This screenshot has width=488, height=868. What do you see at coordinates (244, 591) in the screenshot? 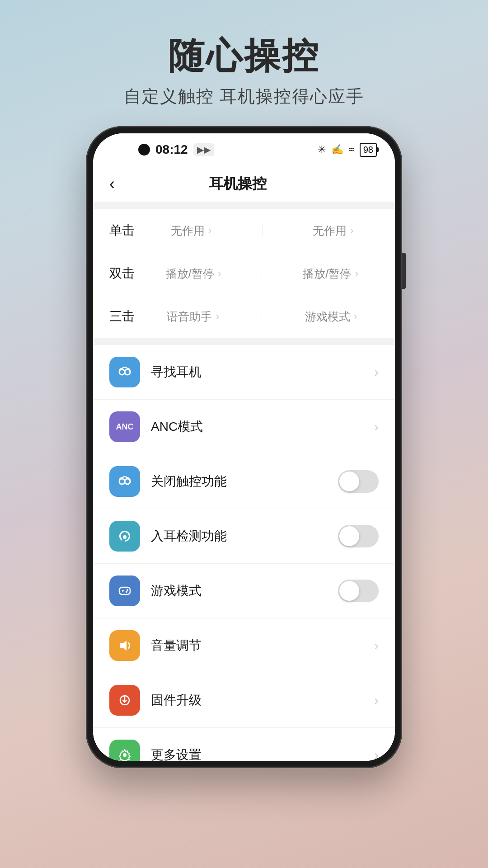
I see `game-mode-label: 游戏模式` at bounding box center [244, 591].